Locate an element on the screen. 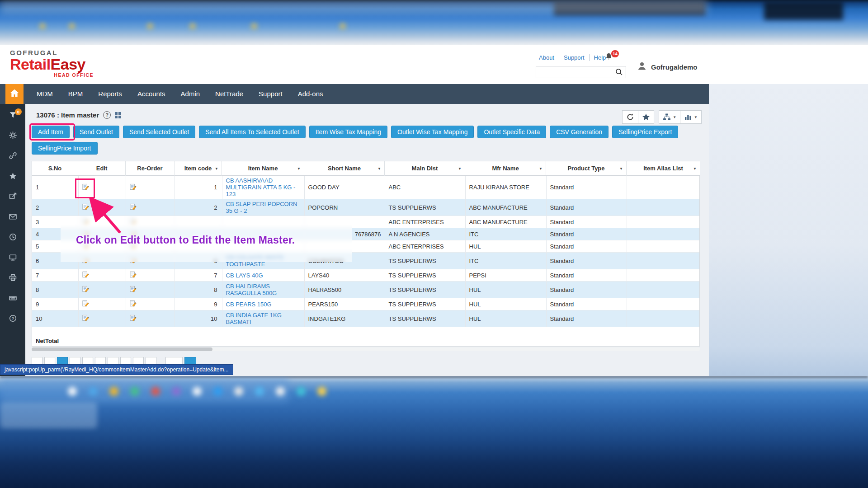 This screenshot has height=488, width=868. cell-sno: 8 is located at coordinates (55, 290).